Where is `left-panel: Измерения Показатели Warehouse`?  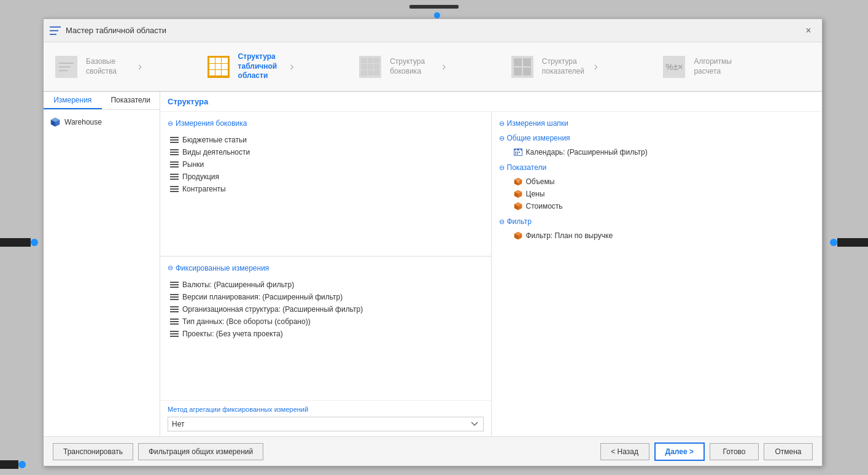 left-panel: Измерения Показатели Warehouse is located at coordinates (102, 264).